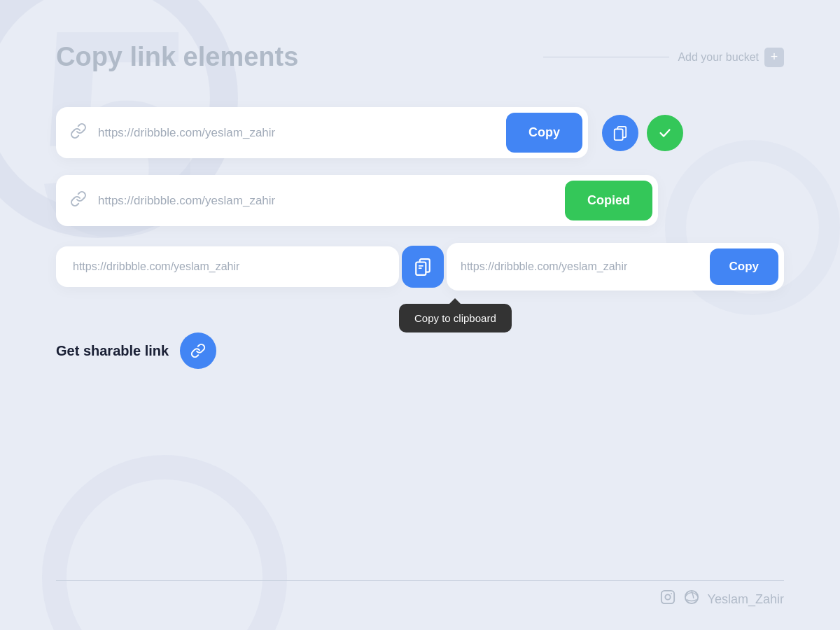  Describe the element at coordinates (606, 57) in the screenshot. I see `header-divider` at that location.